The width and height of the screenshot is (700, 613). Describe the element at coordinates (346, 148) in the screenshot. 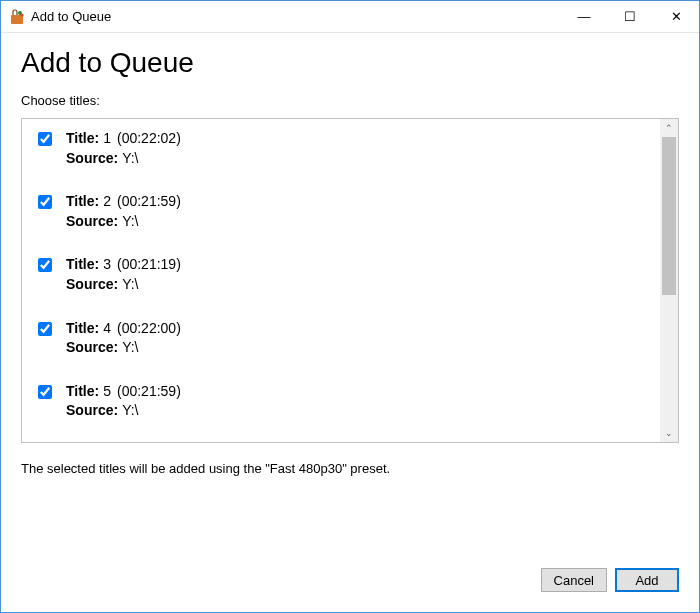

I see `list-item: Title:1(00:22:02)Source:Y:\` at that location.